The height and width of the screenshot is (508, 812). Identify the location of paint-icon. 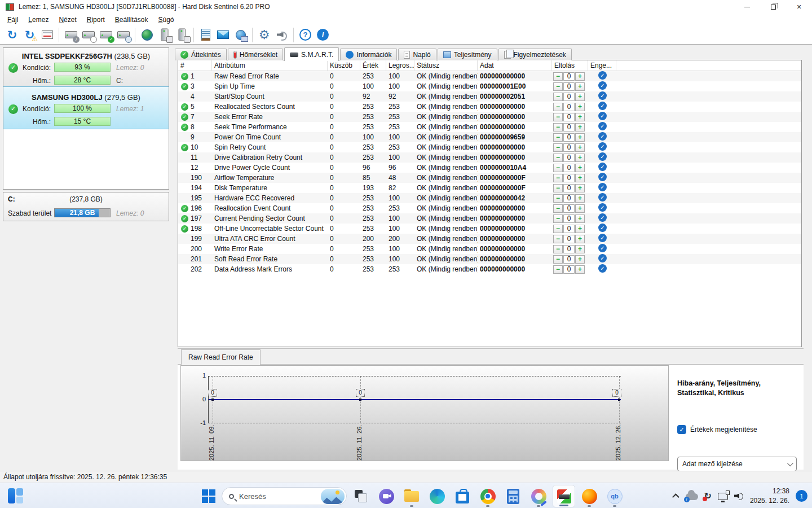
(539, 496).